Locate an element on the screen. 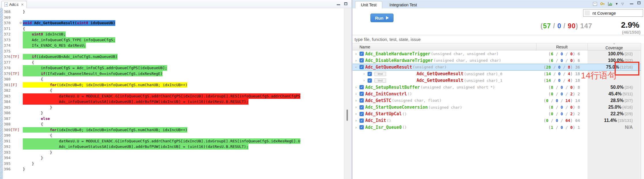  function-params: (unsigned char) is located at coordinates (445, 107).